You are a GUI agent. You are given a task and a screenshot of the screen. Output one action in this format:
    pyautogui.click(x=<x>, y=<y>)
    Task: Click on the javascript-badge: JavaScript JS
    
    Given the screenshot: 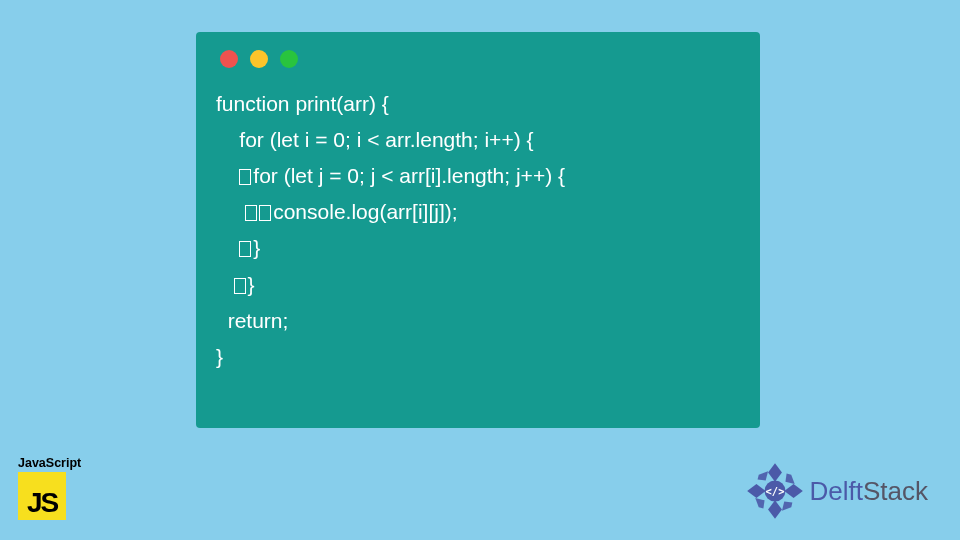 What is the action you would take?
    pyautogui.click(x=50, y=488)
    